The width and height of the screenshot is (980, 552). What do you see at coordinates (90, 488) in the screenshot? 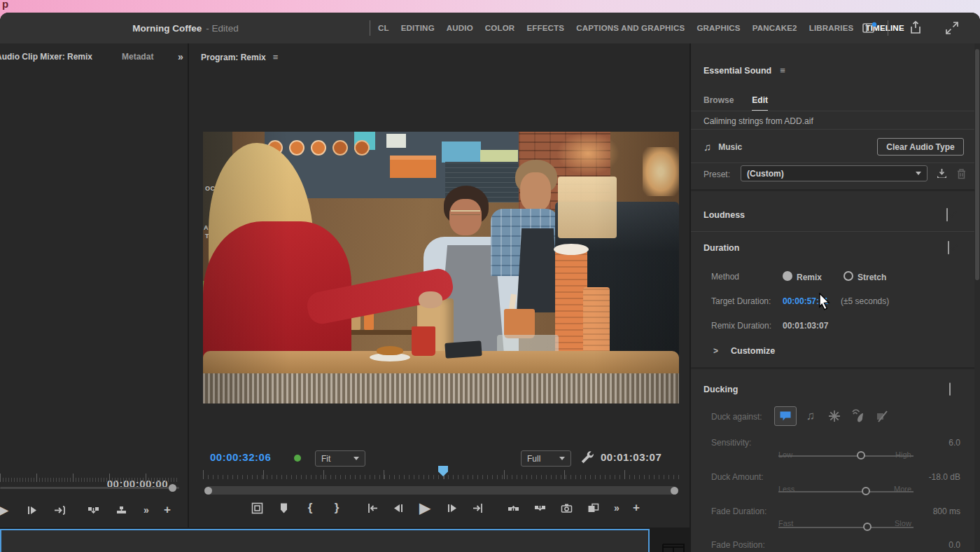
I see `source-scrollbar` at bounding box center [90, 488].